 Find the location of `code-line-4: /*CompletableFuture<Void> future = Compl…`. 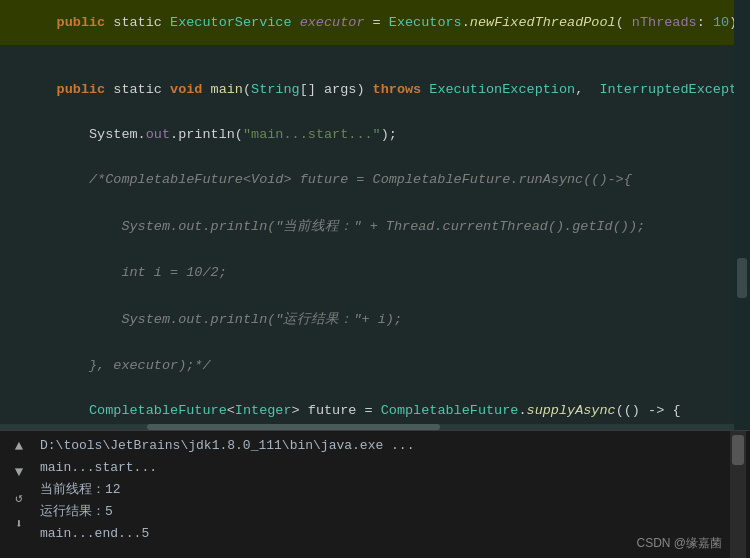

code-line-4: /*CompletableFuture<Void> future = Compl… is located at coordinates (375, 180).